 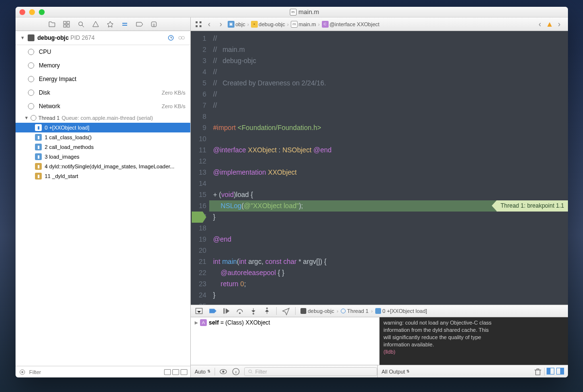 What do you see at coordinates (304, 12) in the screenshot?
I see `window-title: m main.m` at bounding box center [304, 12].